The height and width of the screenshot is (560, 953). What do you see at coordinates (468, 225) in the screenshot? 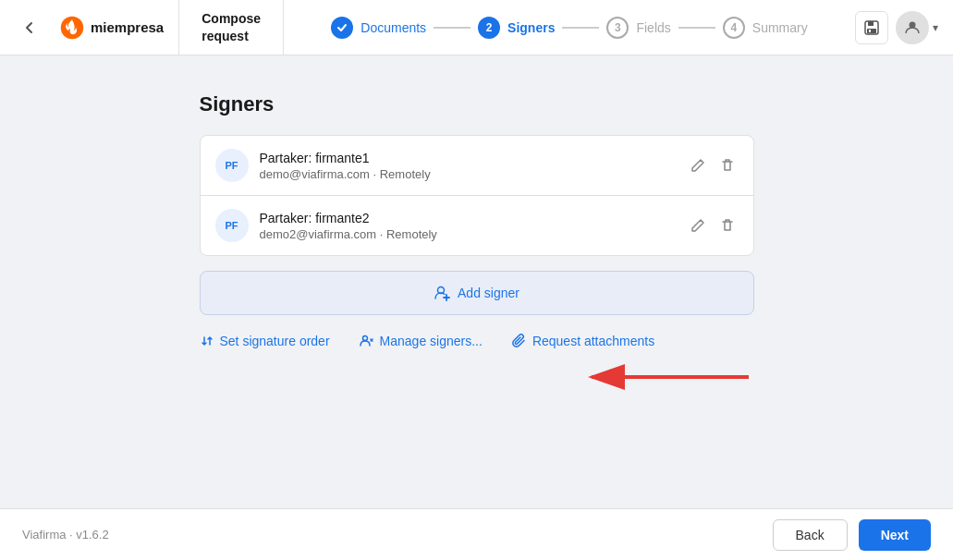
I see `signer-info: Partaker: firmante2 demo2@viafirma.com ·…` at bounding box center [468, 225].